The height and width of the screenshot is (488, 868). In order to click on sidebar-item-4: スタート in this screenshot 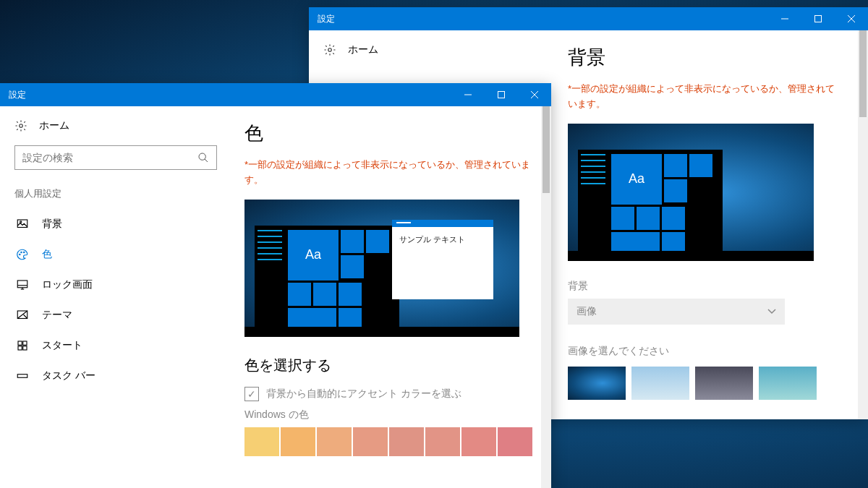, I will do `click(116, 346)`.